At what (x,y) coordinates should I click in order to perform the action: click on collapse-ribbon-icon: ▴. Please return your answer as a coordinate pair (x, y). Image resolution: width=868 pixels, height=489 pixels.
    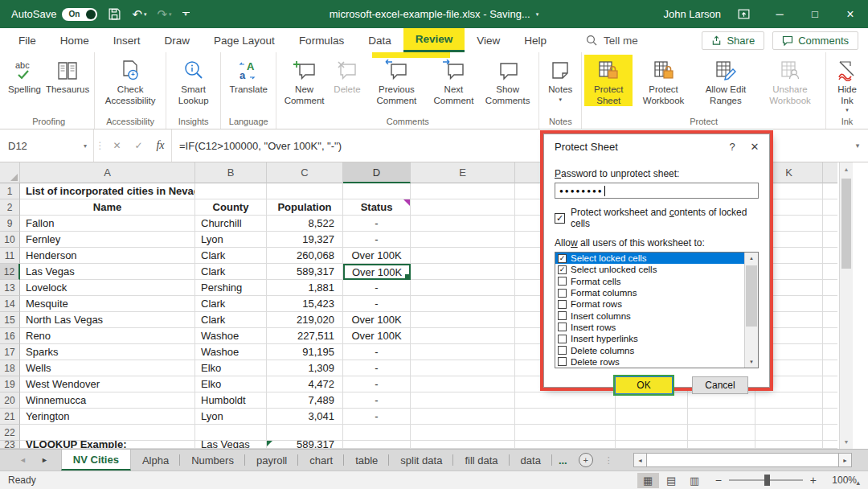
    Looking at the image, I should click on (858, 483).